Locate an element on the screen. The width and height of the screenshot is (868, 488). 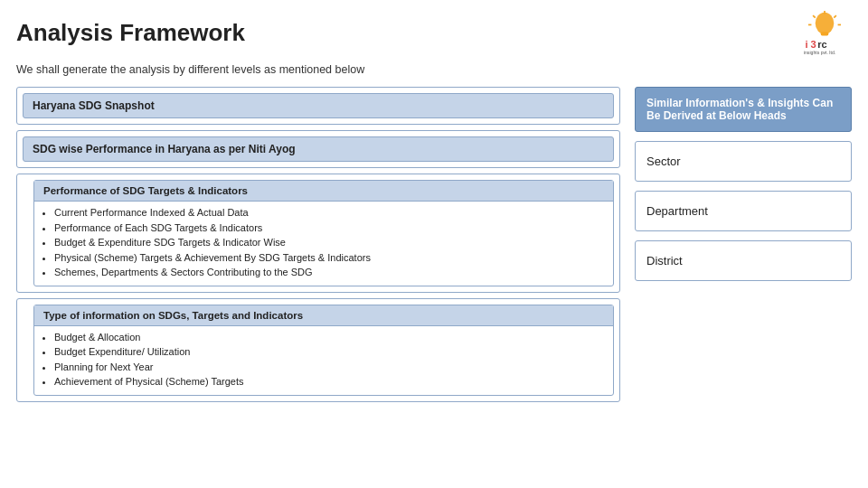
performance-section-header: Performance of SDG Targets & Indicators is located at coordinates (324, 192).